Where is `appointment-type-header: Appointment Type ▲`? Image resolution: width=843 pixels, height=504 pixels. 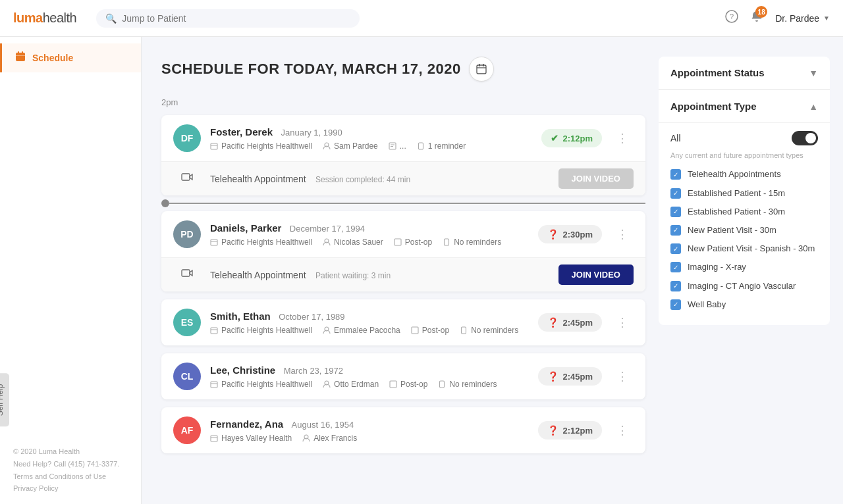 appointment-type-header: Appointment Type ▲ is located at coordinates (744, 107).